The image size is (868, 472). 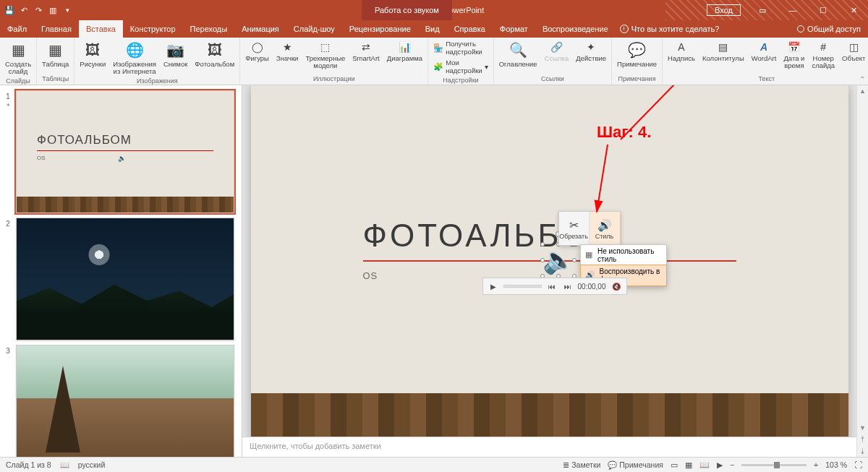 What do you see at coordinates (176, 50) in the screenshot?
I see `screenshot-icon: 📷` at bounding box center [176, 50].